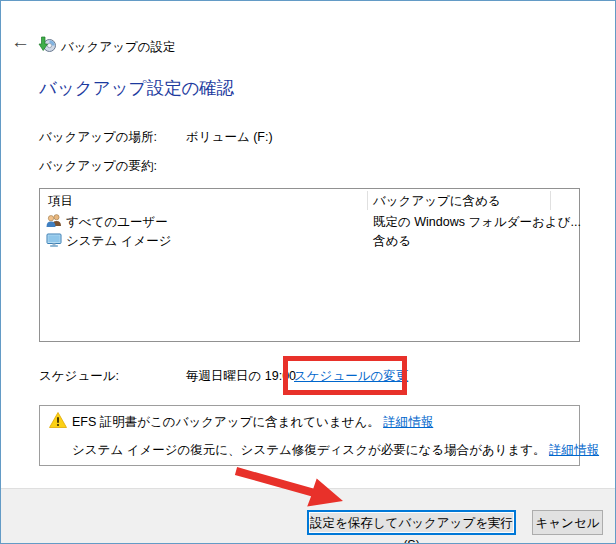 The width and height of the screenshot is (616, 544). I want to click on cancel-button: キャンセル, so click(568, 522).